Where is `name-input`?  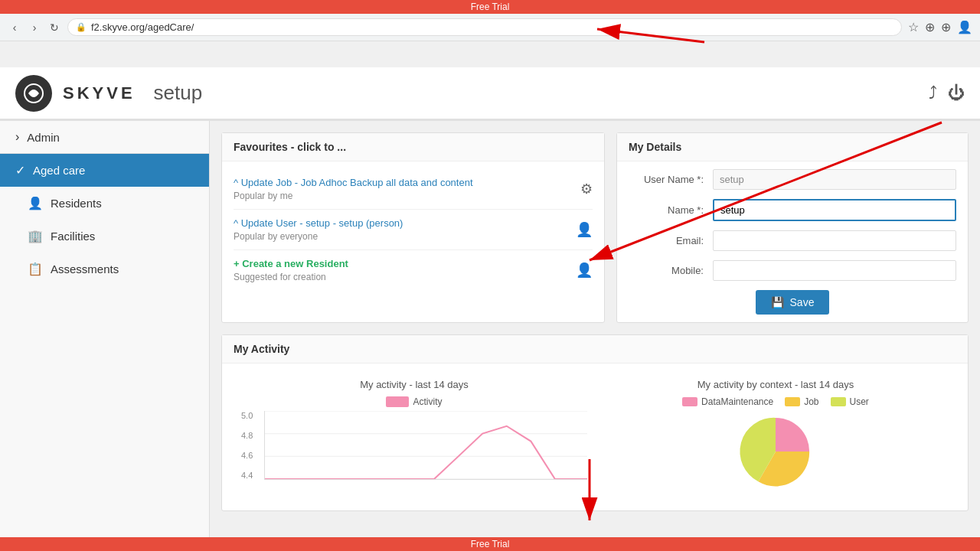
name-input is located at coordinates (835, 210).